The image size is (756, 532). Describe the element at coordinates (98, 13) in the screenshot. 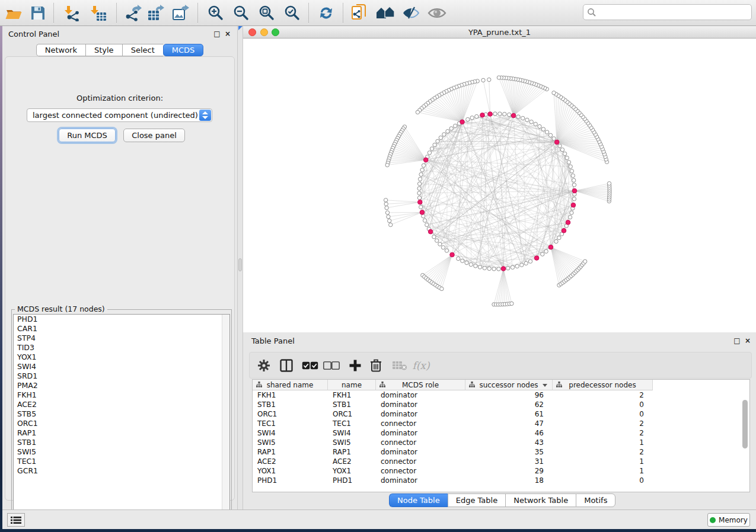

I see `import-table-icon` at that location.